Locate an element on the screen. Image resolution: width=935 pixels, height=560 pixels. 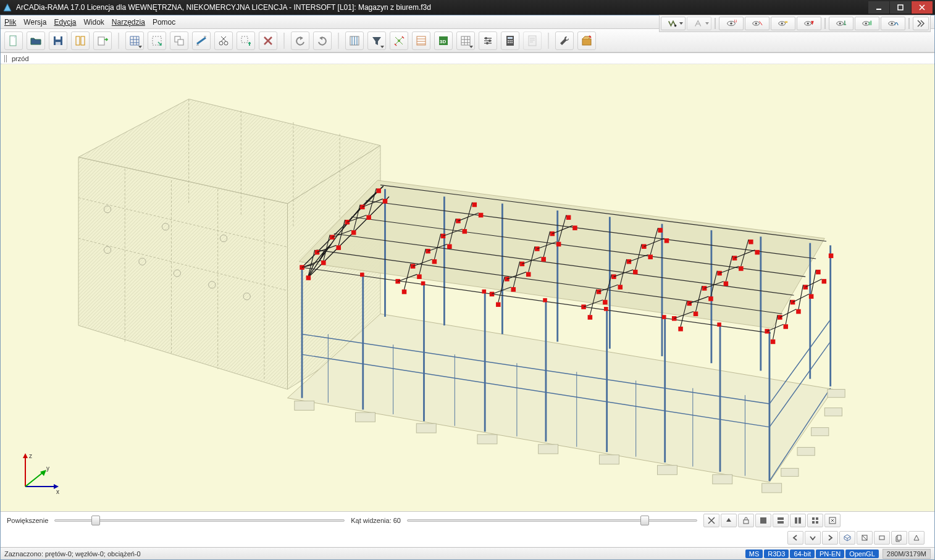
delete-button is located at coordinates (268, 41).